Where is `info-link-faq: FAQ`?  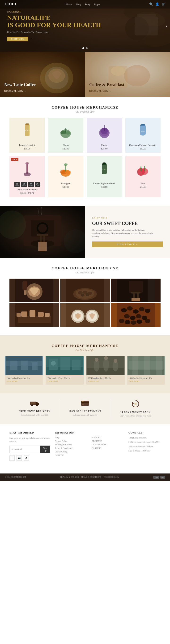
info-link-faq: FAQ is located at coordinates (71, 438).